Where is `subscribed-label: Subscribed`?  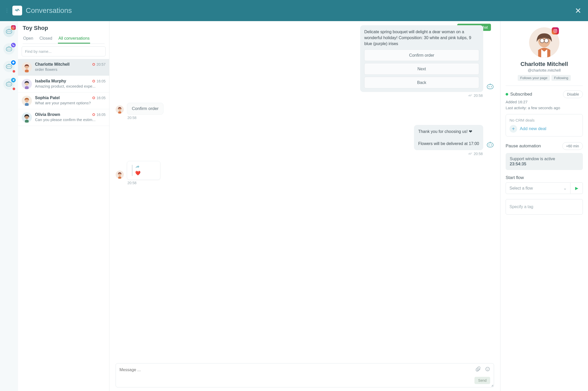
subscribed-label: Subscribed is located at coordinates (521, 94).